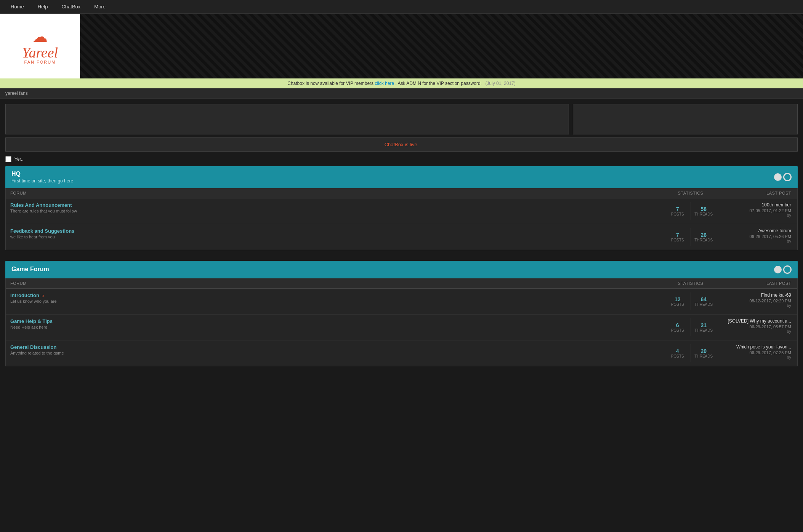  What do you see at coordinates (678, 211) in the screenshot?
I see `posts-stat: 7 POSTS` at bounding box center [678, 211].